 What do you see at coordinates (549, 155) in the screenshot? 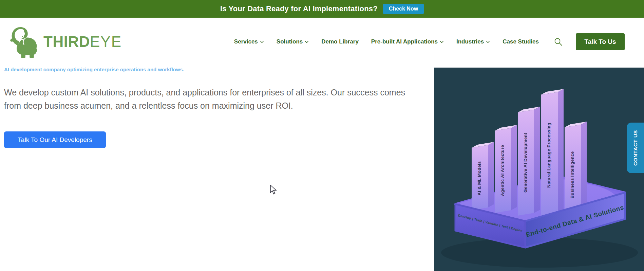
I see `svg-text: Natural Language Processing` at bounding box center [549, 155].